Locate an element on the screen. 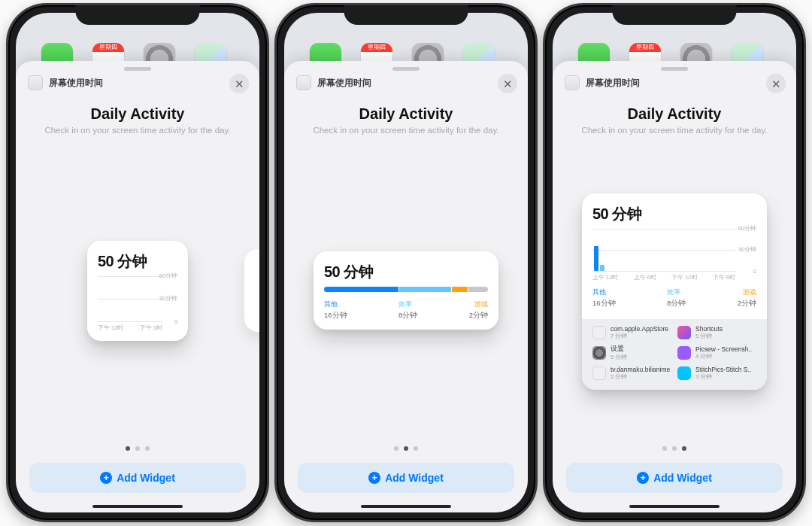 The height and width of the screenshot is (526, 812). page-title: Daily Activity is located at coordinates (138, 114).